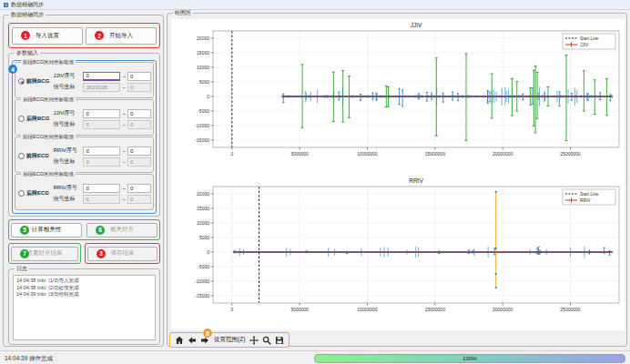 This screenshot has width=630, height=364. I want to click on correlation-buttons-group: 5 计算相关性 6 相关对齐, so click(84, 229).